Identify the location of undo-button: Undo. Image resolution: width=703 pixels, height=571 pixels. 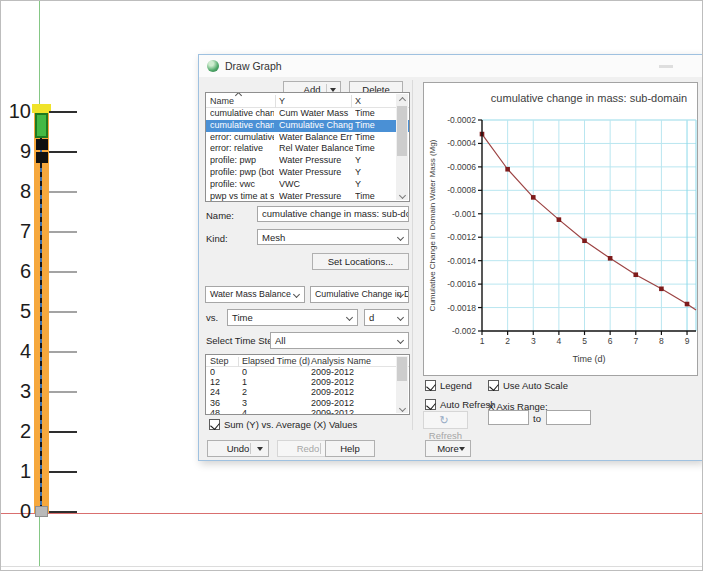
(238, 448).